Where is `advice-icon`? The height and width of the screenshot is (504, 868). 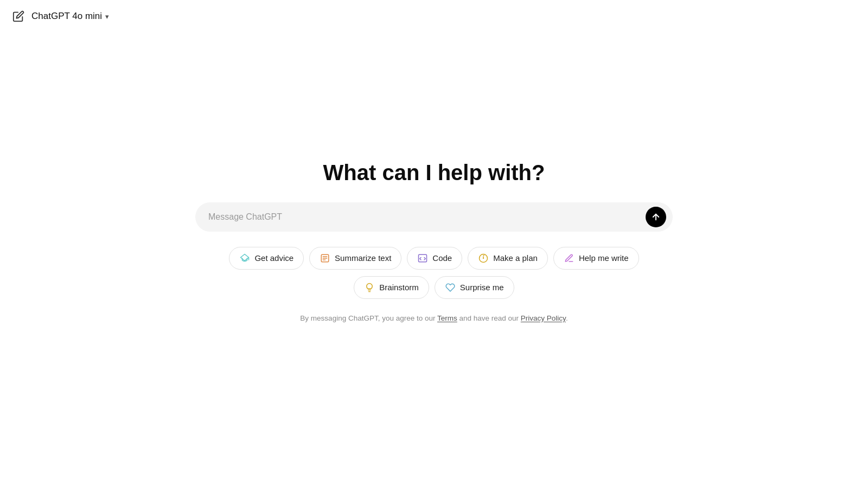 advice-icon is located at coordinates (245, 258).